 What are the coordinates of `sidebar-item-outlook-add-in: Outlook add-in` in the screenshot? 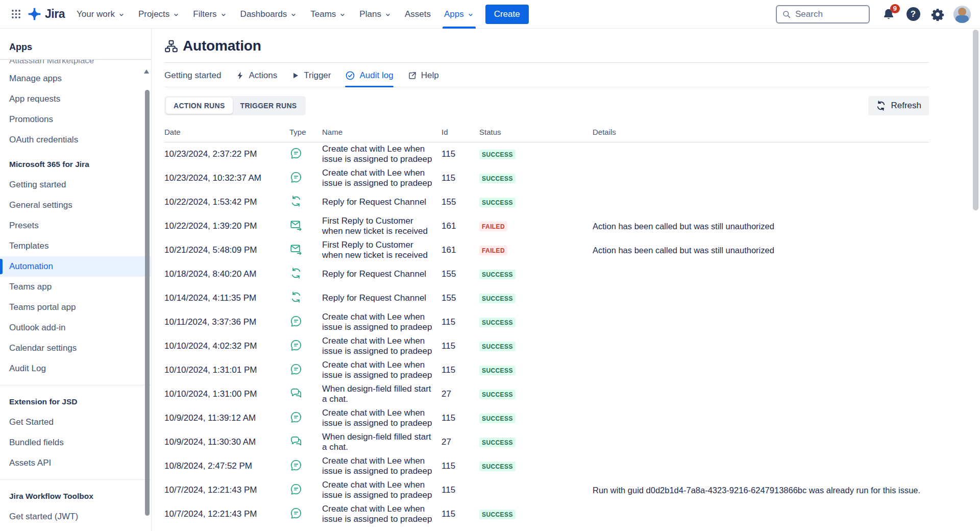 It's located at (76, 328).